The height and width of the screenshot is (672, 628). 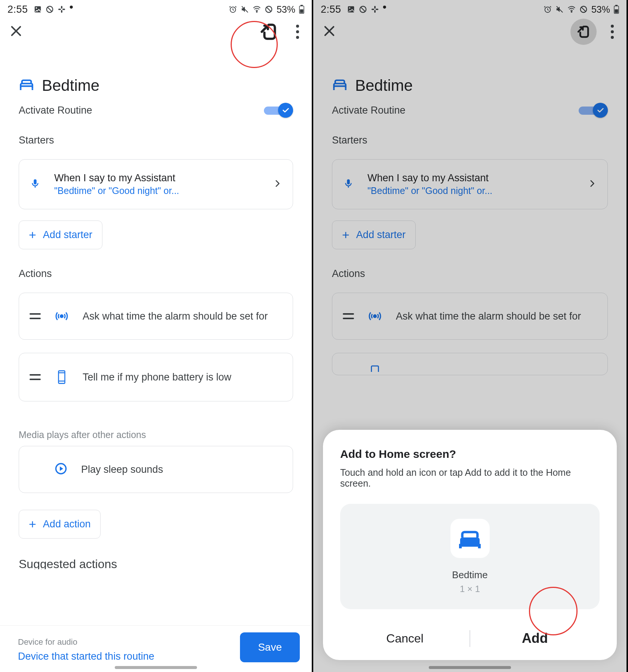 What do you see at coordinates (86, 656) in the screenshot?
I see `device-audio-value: Device that started this routine` at bounding box center [86, 656].